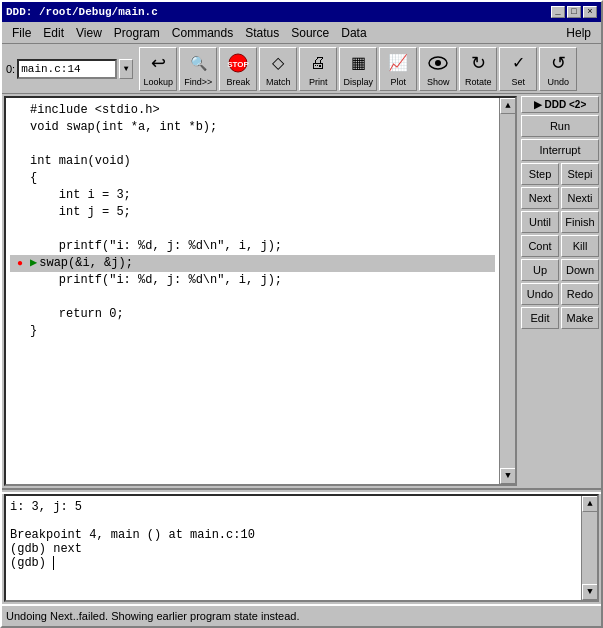 Image resolution: width=603 pixels, height=628 pixels. Describe the element at coordinates (580, 318) in the screenshot. I see `make-button: Make` at that location.